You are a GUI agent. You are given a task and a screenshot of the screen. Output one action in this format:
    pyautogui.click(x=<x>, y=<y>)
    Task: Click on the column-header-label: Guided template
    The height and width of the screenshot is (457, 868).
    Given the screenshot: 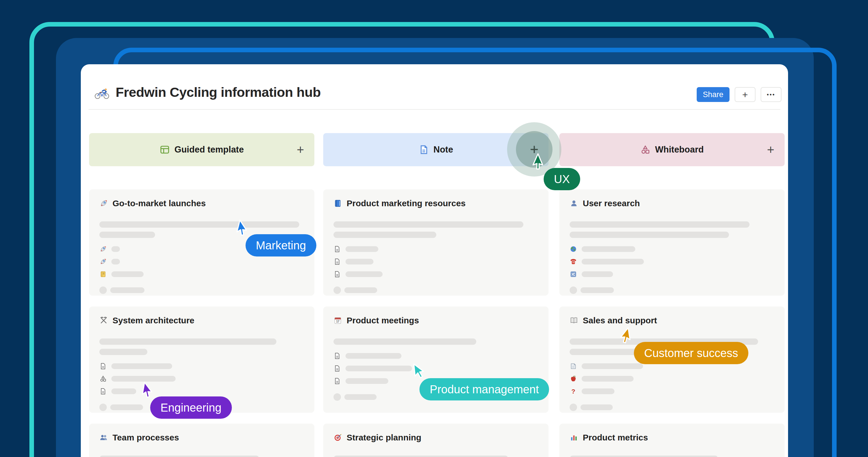 What is the action you would take?
    pyautogui.click(x=209, y=150)
    